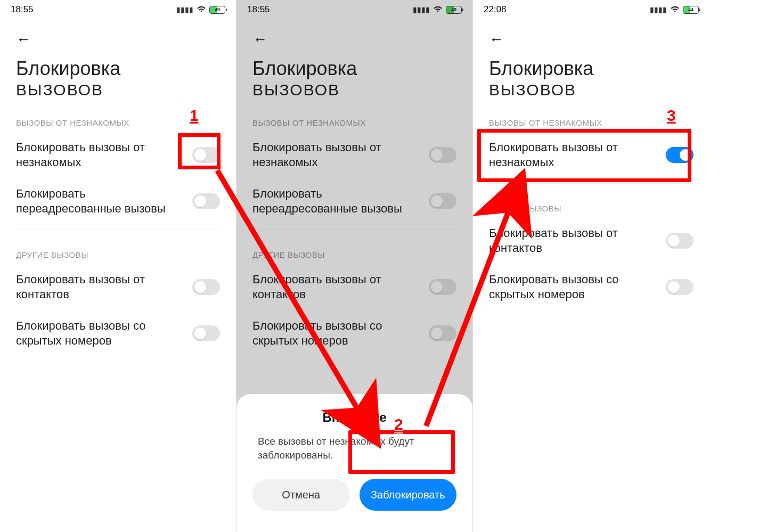 This screenshot has height=532, width=767. Describe the element at coordinates (301, 495) in the screenshot. I see `cancel-button: Отмена` at that location.